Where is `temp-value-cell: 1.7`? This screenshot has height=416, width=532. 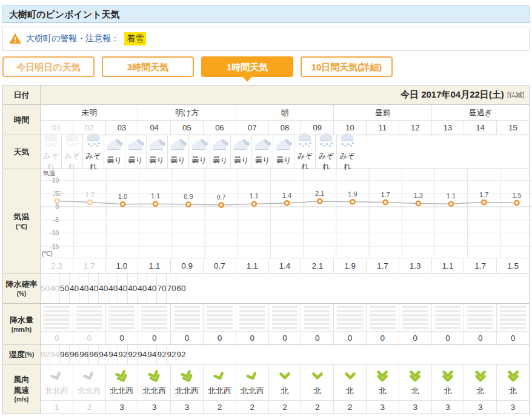
temp-value-cell: 1.7 is located at coordinates (382, 266).